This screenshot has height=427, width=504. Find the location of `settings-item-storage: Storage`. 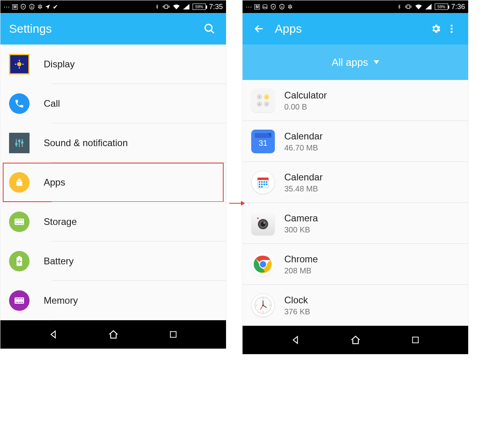

settings-item-storage: Storage is located at coordinates (113, 222).